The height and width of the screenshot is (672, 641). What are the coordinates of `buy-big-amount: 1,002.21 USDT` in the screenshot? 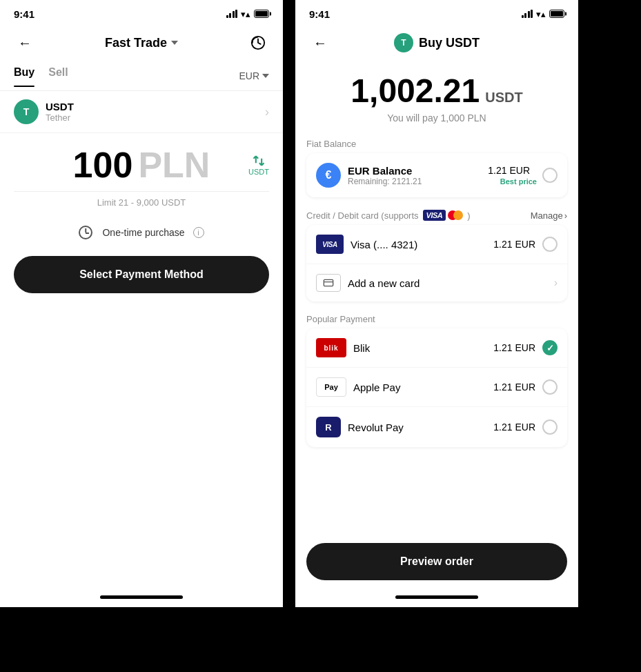 It's located at (436, 91).